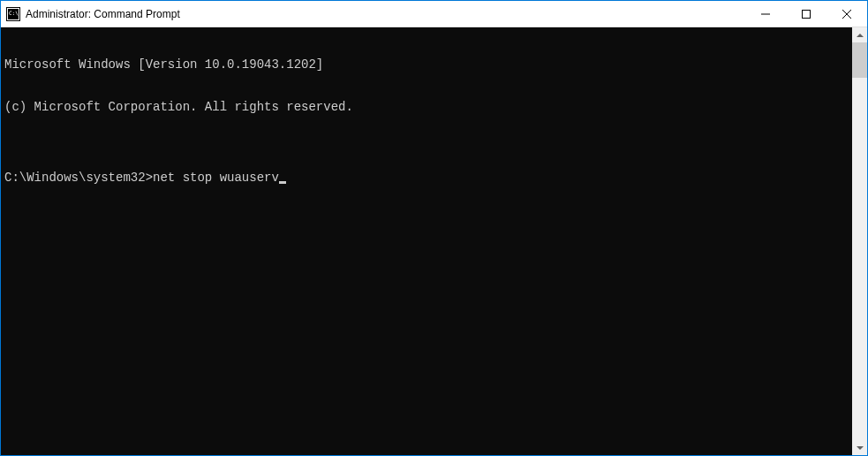  What do you see at coordinates (434, 14) in the screenshot?
I see `titlebar: C:\ Administrator: Command Prompt` at bounding box center [434, 14].